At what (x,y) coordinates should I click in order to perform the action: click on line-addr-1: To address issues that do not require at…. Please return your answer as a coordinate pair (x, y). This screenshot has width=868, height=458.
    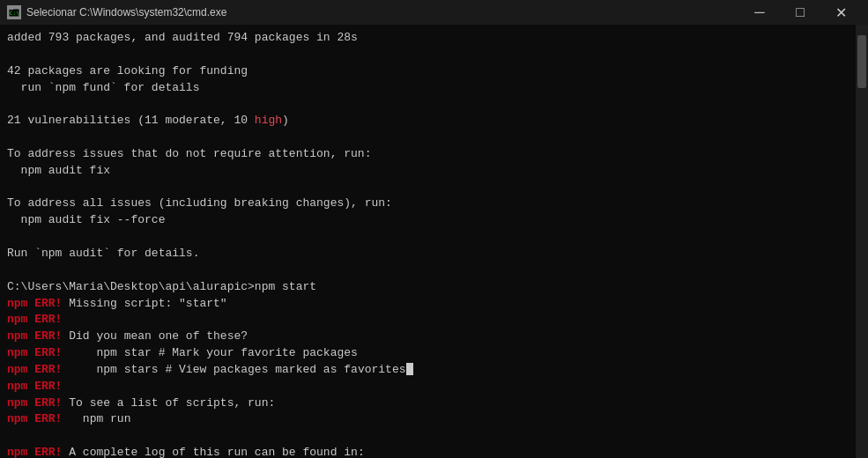
    Looking at the image, I should click on (428, 155).